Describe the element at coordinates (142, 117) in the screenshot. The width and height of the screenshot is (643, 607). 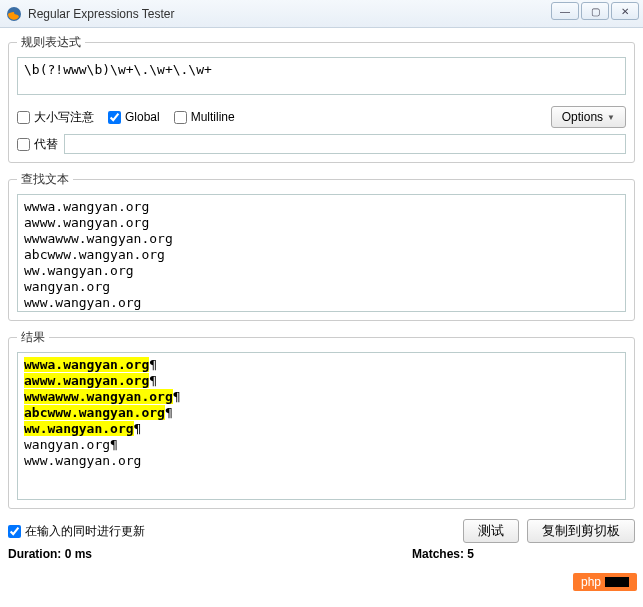
I see `global-label: Global` at that location.